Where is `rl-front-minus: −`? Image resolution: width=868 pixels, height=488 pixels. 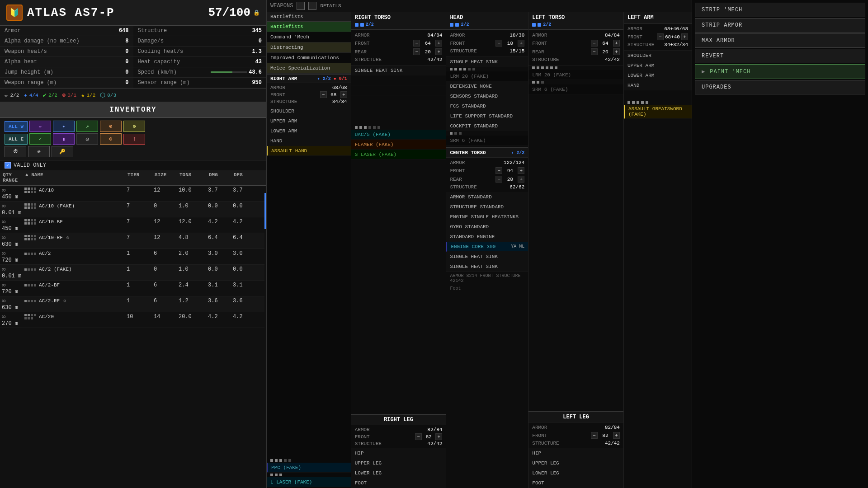
rl-front-minus: − is located at coordinates (419, 436).